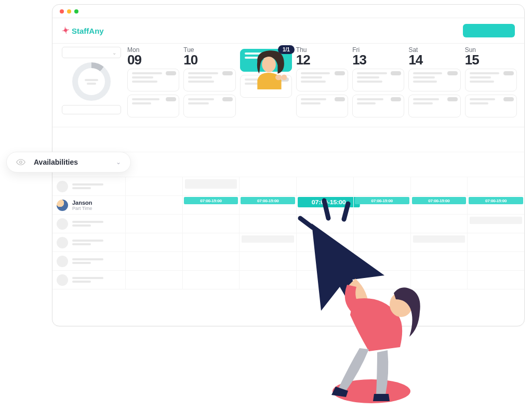 This screenshot has height=410, width=532. What do you see at coordinates (91, 52) in the screenshot?
I see `view-select: ⌄` at bounding box center [91, 52].